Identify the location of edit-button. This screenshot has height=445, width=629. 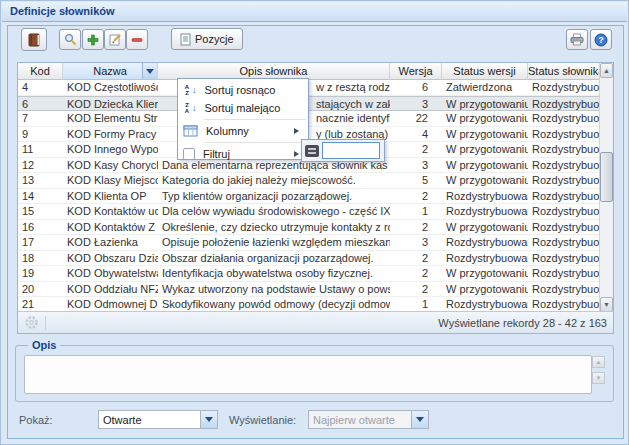
(115, 40).